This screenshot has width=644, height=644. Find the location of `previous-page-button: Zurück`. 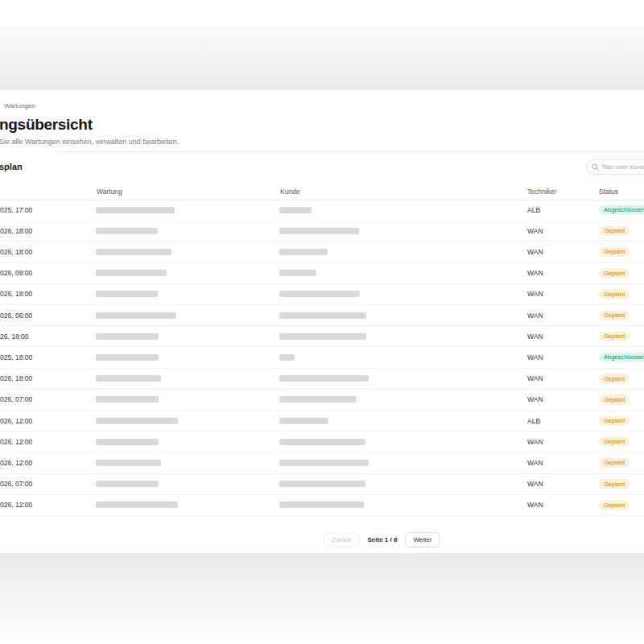

previous-page-button: Zurück is located at coordinates (341, 539).